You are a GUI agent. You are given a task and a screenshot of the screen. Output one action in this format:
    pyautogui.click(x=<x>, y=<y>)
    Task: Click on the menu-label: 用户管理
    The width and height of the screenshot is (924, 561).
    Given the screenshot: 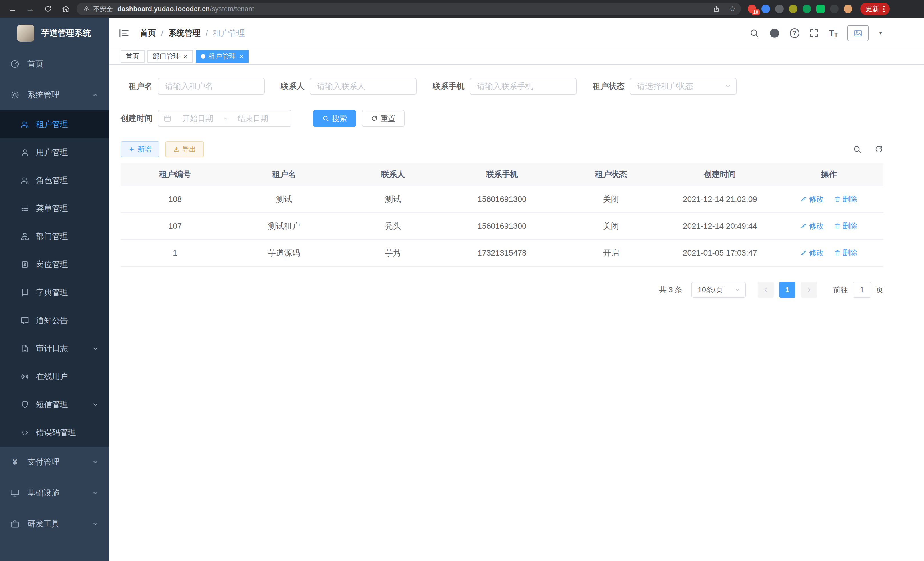 What is the action you would take?
    pyautogui.click(x=52, y=152)
    